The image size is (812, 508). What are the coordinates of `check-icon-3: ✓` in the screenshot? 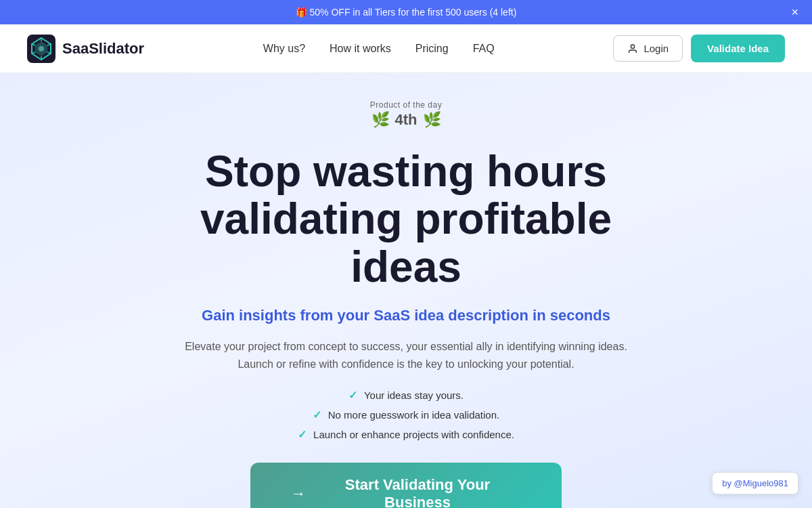 It's located at (302, 435).